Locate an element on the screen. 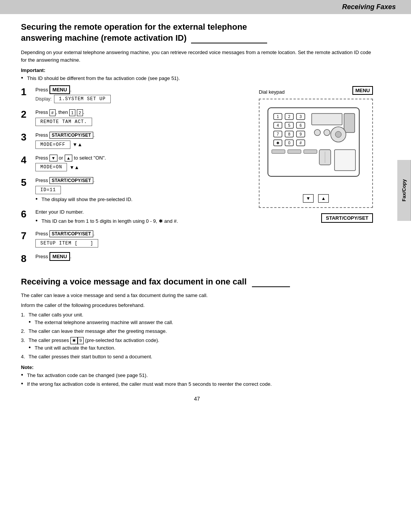  arrow-buttons-diagram: ▼ ▲ is located at coordinates (316, 198).